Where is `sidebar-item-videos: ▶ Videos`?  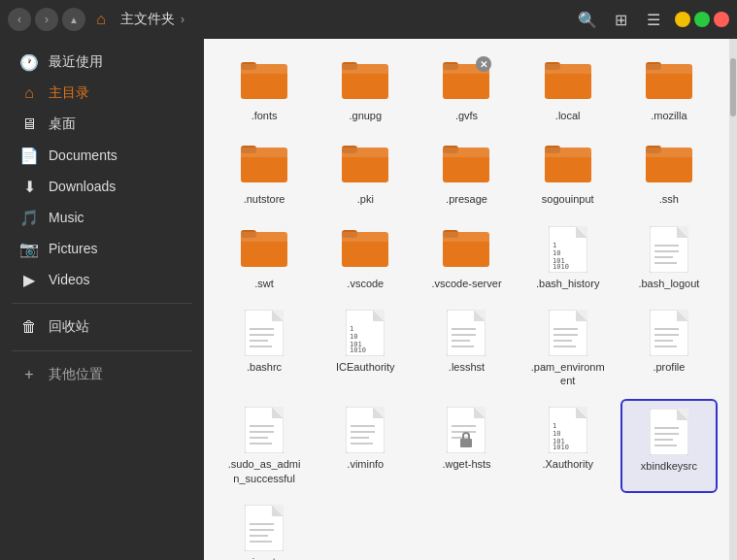
sidebar-item-videos: ▶ Videos is located at coordinates (102, 280).